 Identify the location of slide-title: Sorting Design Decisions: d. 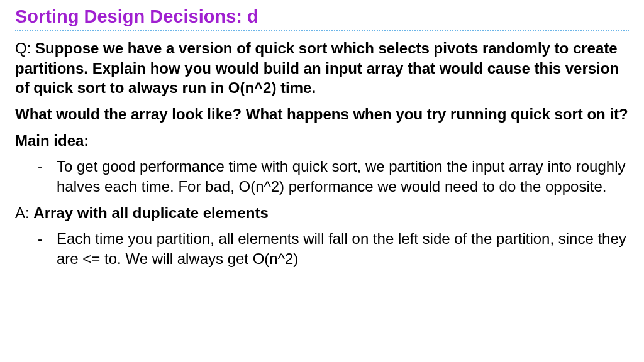
(322, 16).